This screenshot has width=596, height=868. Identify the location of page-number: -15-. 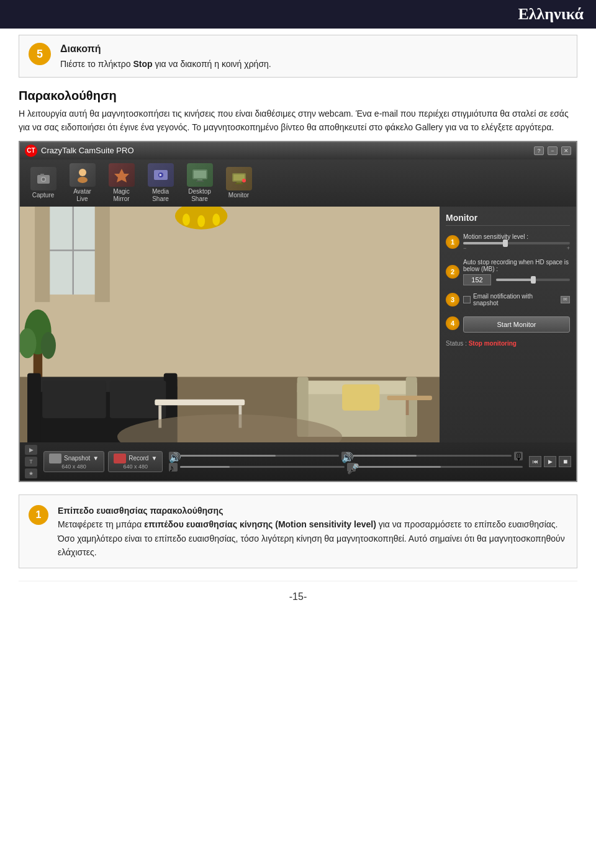
(298, 597).